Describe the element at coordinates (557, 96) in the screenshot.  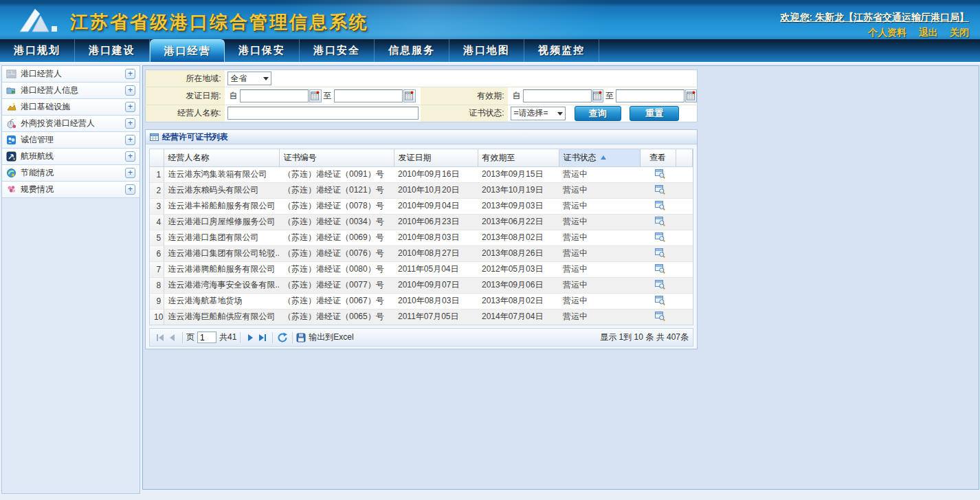
I see `validity-from-input` at that location.